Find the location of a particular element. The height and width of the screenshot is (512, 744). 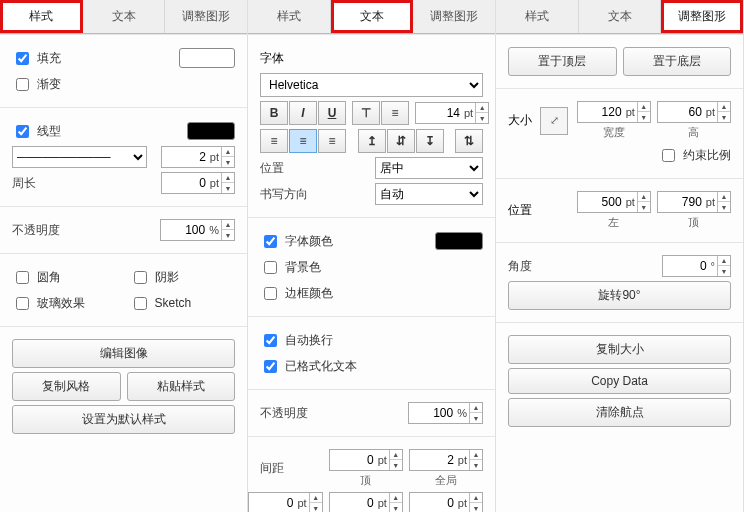

opacity1-stepper: % ▲▼ is located at coordinates (198, 230).